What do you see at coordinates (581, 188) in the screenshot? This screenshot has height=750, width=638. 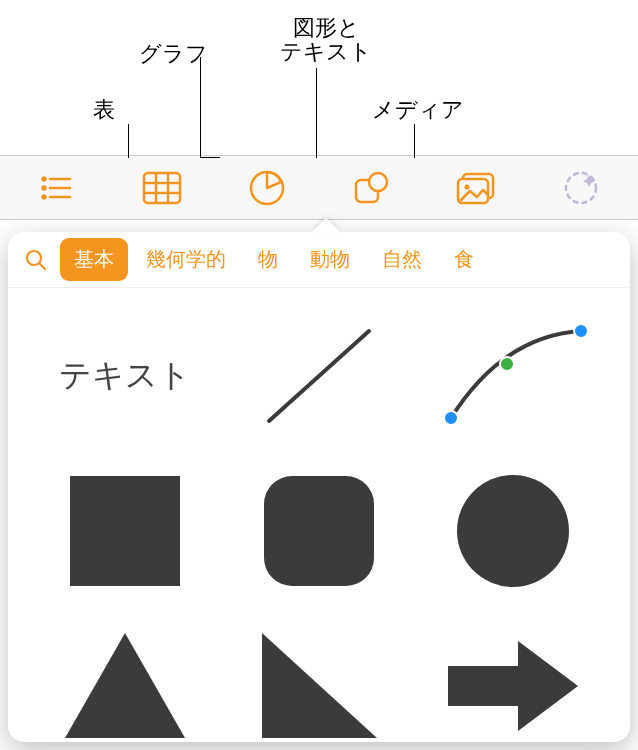 I see `sparkle-icon` at bounding box center [581, 188].